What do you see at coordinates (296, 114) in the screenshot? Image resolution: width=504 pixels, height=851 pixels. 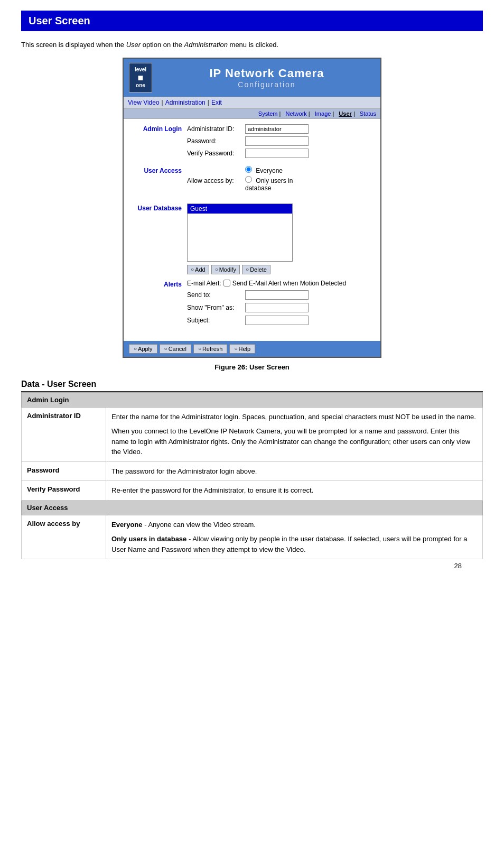 I see `tab-network: Network` at bounding box center [296, 114].